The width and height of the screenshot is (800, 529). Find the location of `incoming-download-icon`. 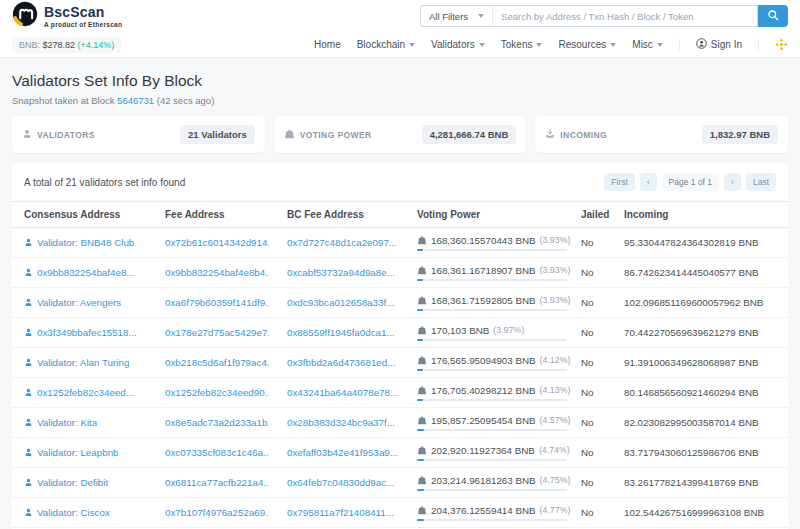

incoming-download-icon is located at coordinates (550, 135).